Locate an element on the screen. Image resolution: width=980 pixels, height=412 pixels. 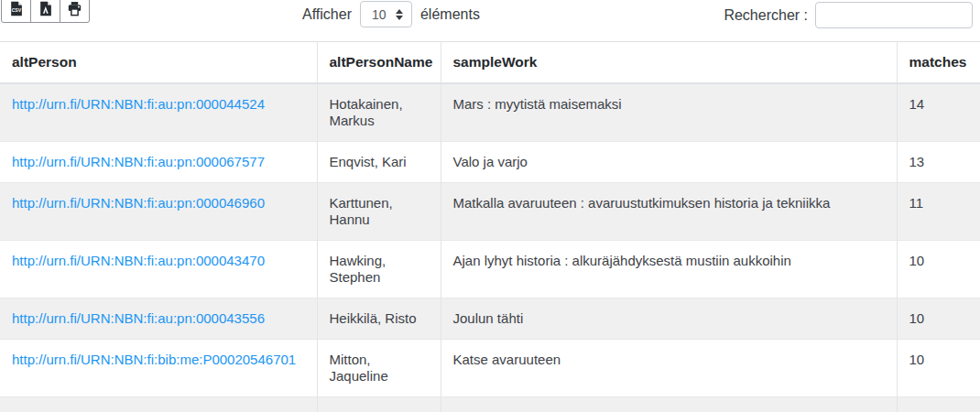
export-button-group: CSV is located at coordinates (46, 11).